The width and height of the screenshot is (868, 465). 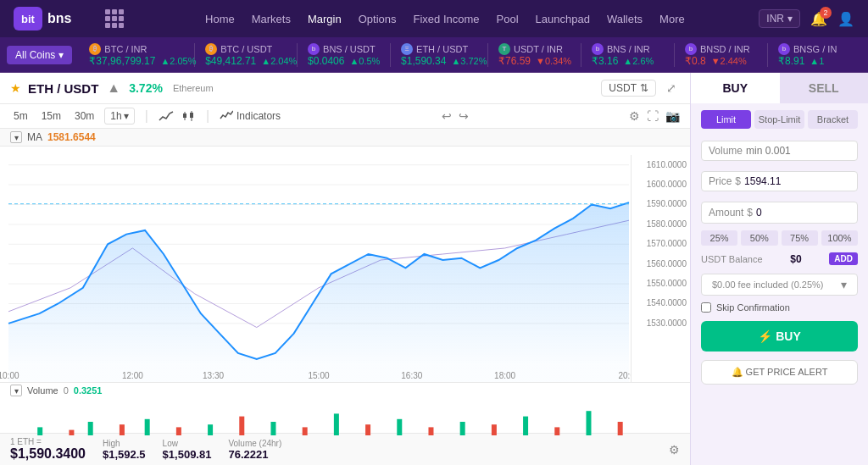 What do you see at coordinates (706, 307) in the screenshot?
I see `skip-confirmation-checkbox` at bounding box center [706, 307].